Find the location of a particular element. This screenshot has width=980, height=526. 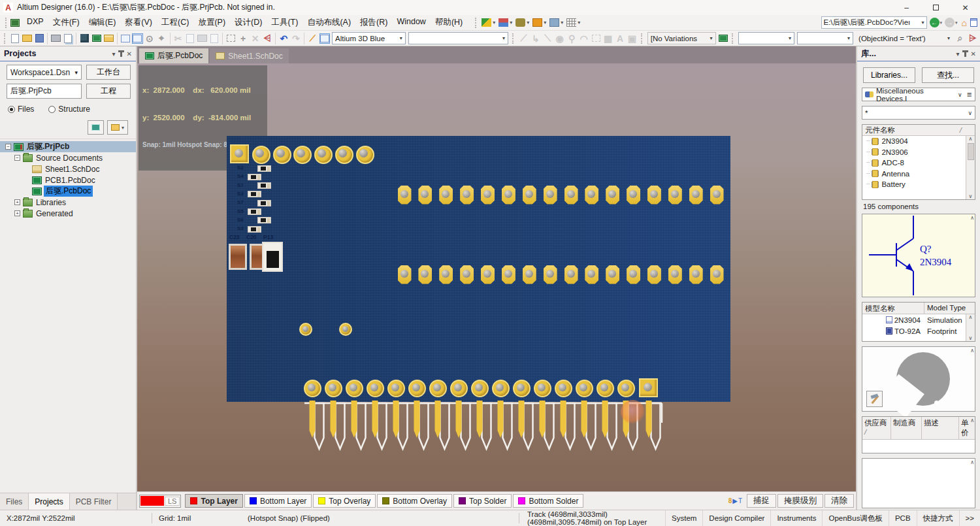

component-row-1: ┄ 2N3906 is located at coordinates (919, 153).